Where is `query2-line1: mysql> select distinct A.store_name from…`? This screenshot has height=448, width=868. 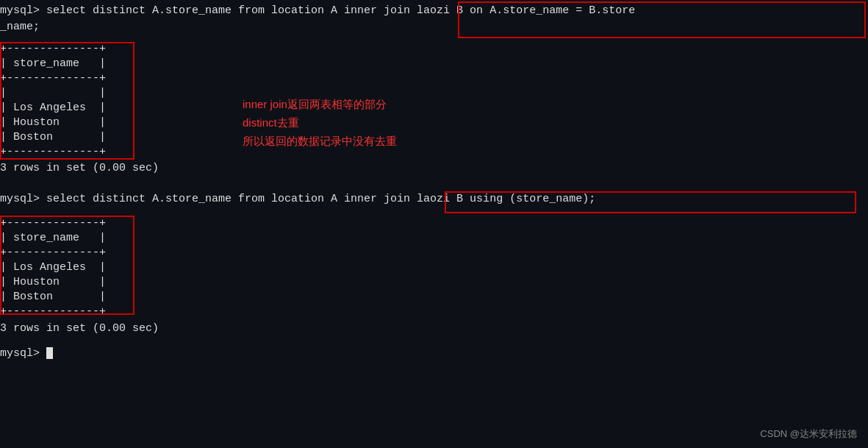 query2-line1: mysql> select distinct A.store_name from… is located at coordinates (298, 199).